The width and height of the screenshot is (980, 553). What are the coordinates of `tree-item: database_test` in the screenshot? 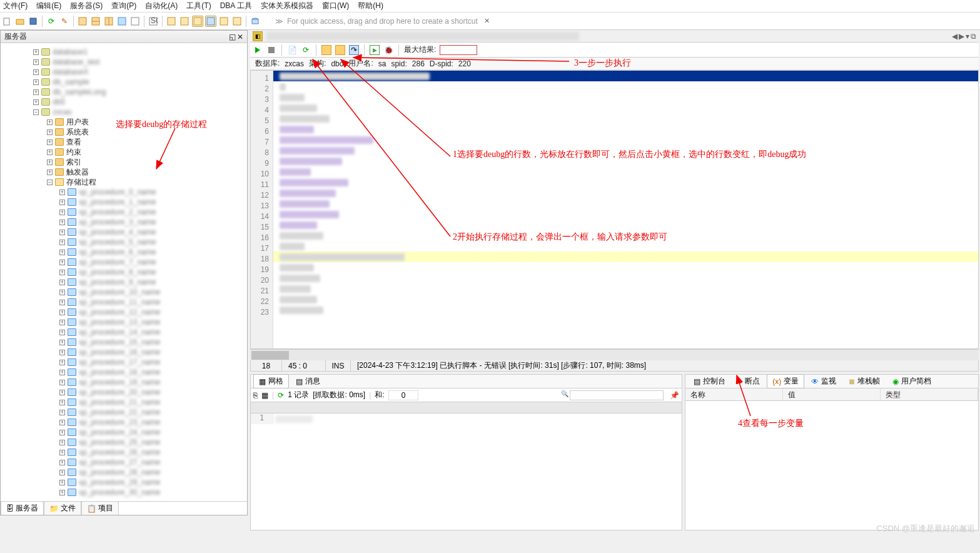 It's located at (76, 62).